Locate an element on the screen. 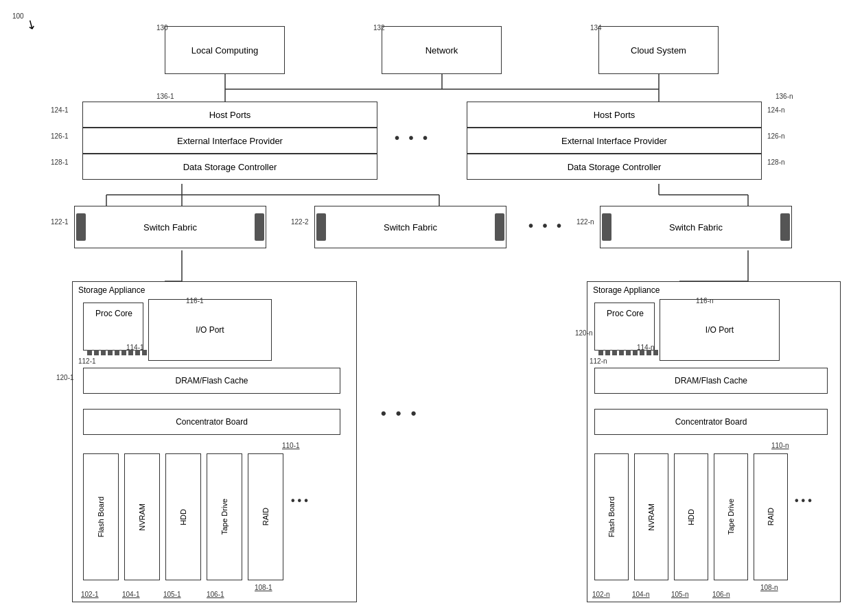 The width and height of the screenshot is (851, 616). switch-fabric-right-label: Switch Fabric is located at coordinates (696, 228).